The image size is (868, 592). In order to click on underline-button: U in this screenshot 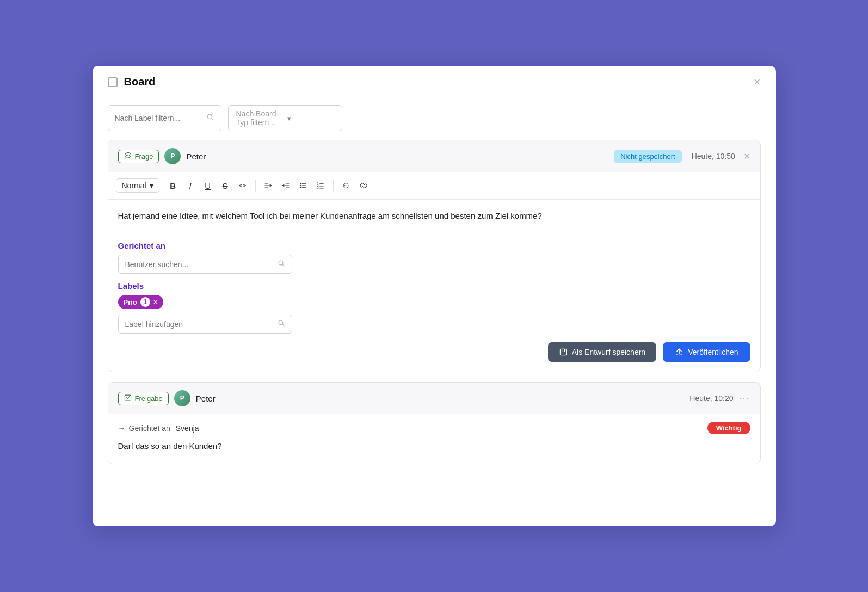, I will do `click(208, 186)`.